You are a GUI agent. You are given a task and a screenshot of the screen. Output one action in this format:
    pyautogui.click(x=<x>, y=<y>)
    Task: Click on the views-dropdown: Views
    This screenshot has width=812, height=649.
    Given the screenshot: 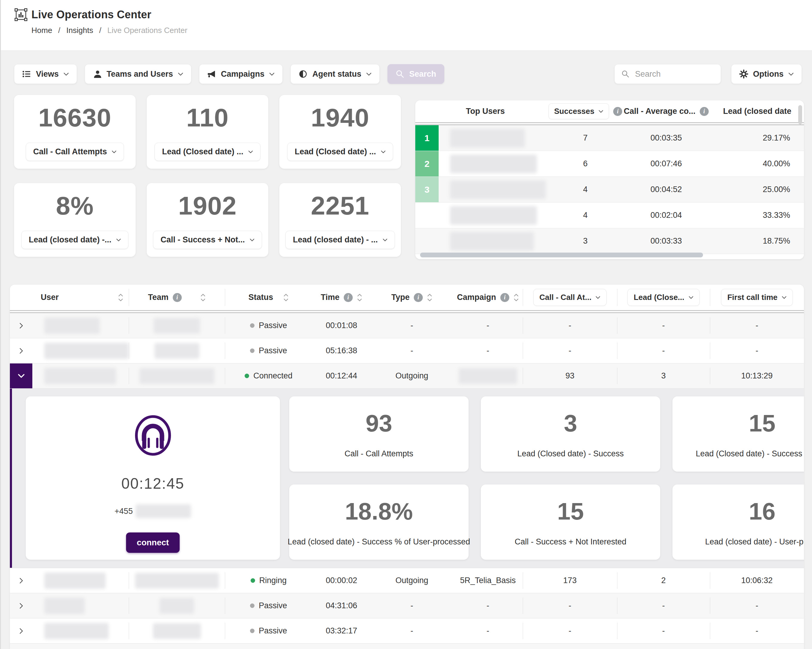 What is the action you would take?
    pyautogui.click(x=45, y=74)
    